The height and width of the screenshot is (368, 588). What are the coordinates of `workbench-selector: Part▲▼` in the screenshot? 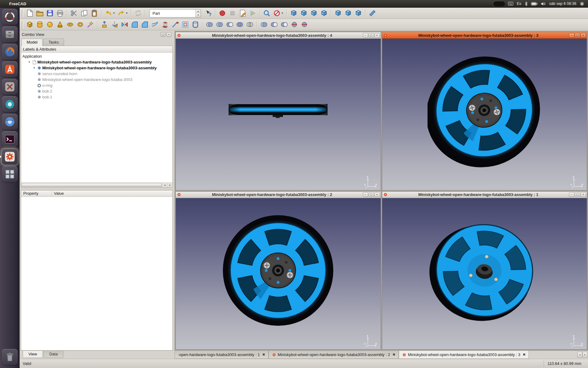 It's located at (175, 13).